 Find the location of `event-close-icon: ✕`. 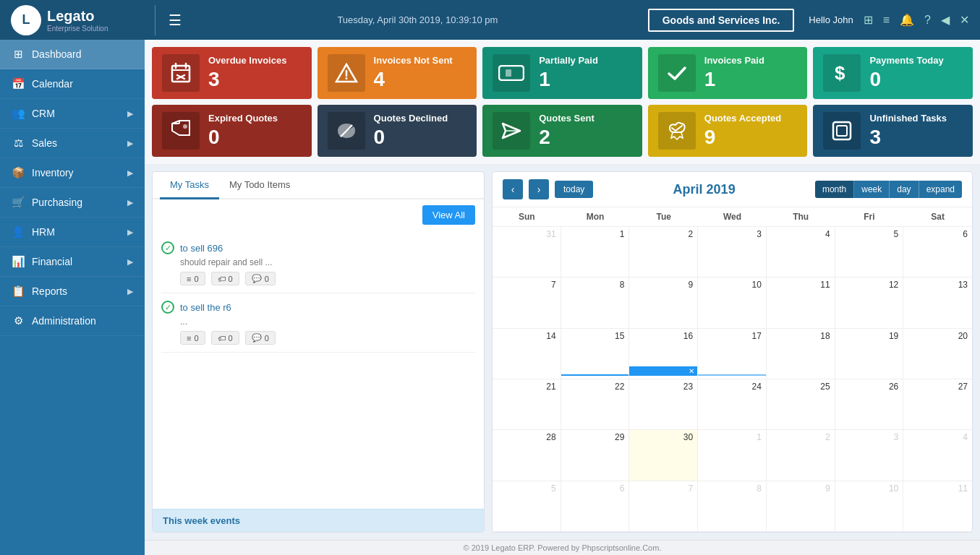

event-close-icon: ✕ is located at coordinates (691, 371).